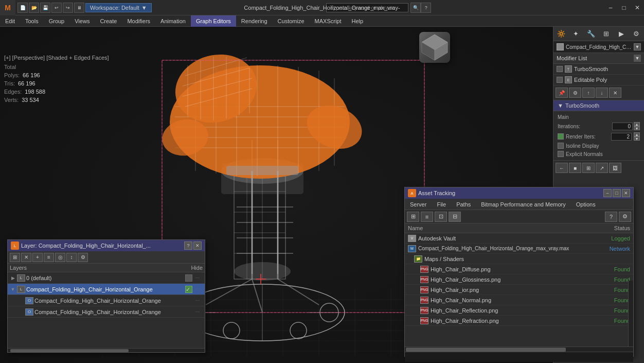 The width and height of the screenshot is (644, 363). What do you see at coordinates (106, 301) in the screenshot?
I see `layer-item-2: O Compact_Folding_High_Chair_Horizontal_…` at bounding box center [106, 301].